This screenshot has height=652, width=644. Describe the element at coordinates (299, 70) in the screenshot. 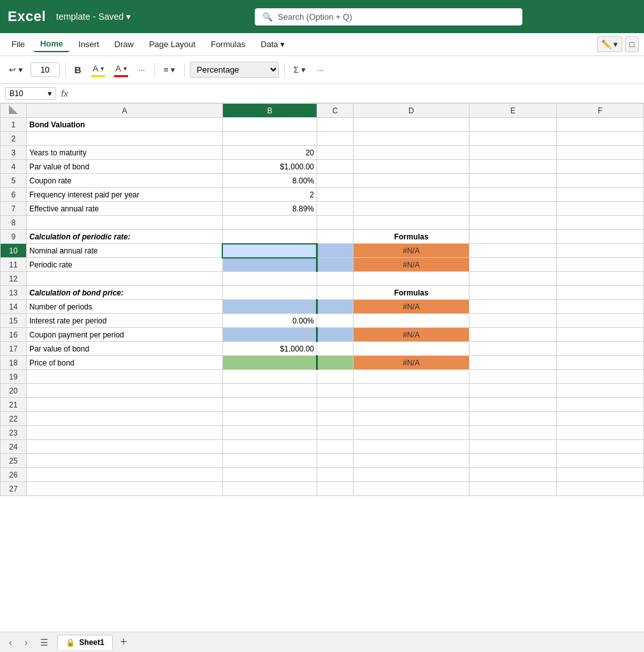

I see `sum-btn: Σ ▾` at that location.